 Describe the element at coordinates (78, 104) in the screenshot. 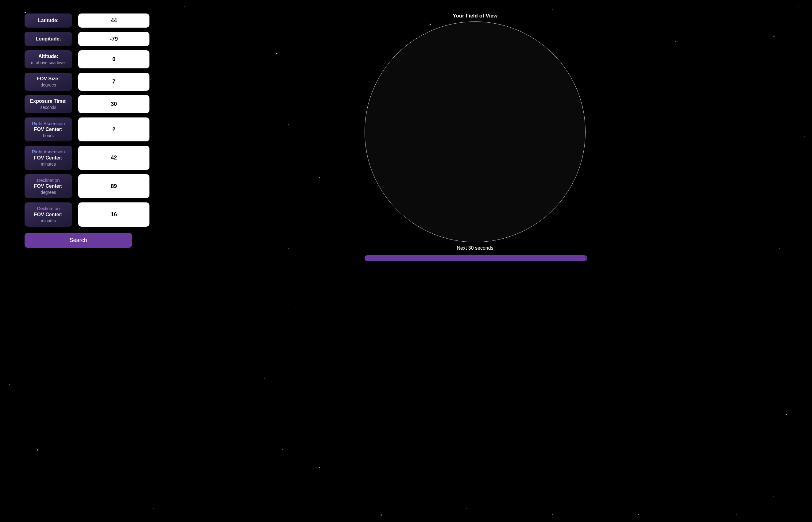

I see `field-row: Exposure Time:seconds` at that location.